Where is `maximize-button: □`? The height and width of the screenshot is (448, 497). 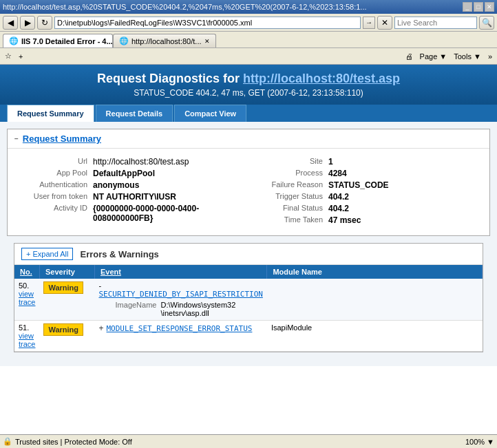 maximize-button: □ is located at coordinates (478, 7).